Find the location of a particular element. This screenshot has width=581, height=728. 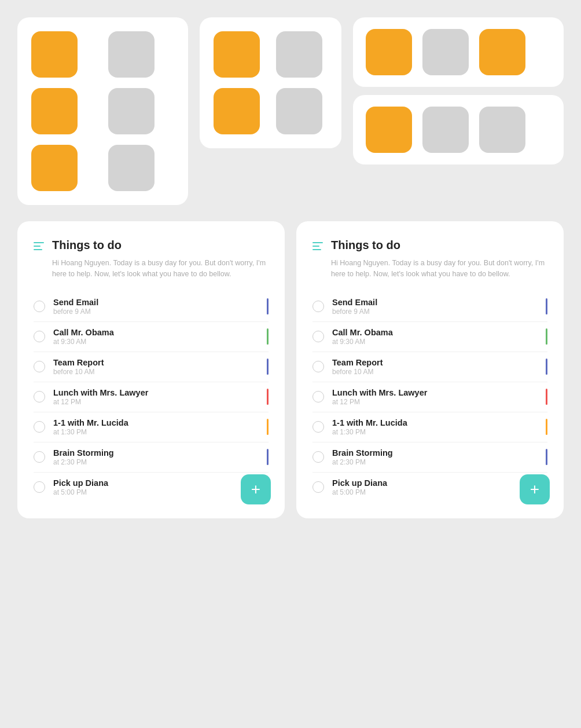

icon-grid-2x3 is located at coordinates (103, 111).